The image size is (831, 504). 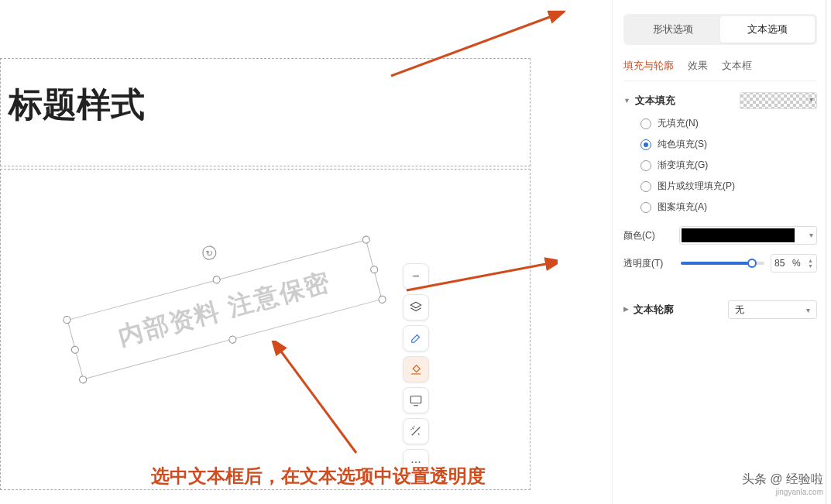 I want to click on paint-bucket-icon, so click(x=416, y=369).